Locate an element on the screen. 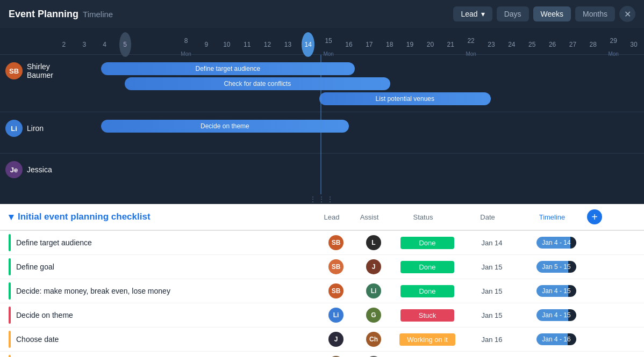 The width and height of the screenshot is (644, 357). task-cols: Li G Stuck Jan 15 Jan 4 - 15 is located at coordinates (478, 315).